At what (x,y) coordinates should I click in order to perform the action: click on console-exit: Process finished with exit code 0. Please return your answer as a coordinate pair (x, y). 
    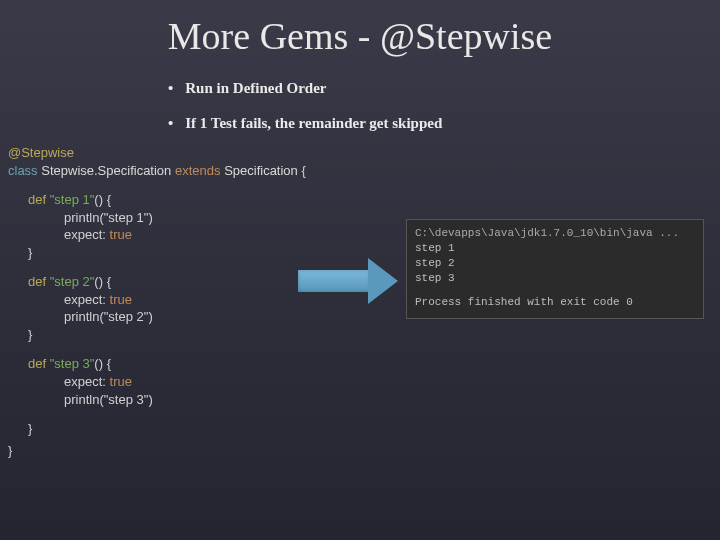
    Looking at the image, I should click on (555, 302).